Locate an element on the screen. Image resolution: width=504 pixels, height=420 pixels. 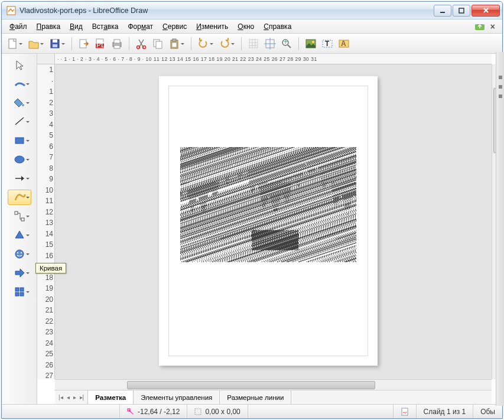
tool-print is located at coordinates (117, 44).